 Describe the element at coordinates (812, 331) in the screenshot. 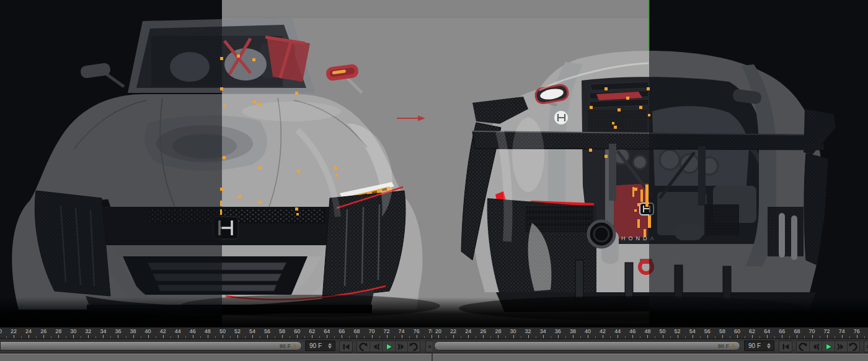

I see `ruler-frame-label: 70` at that location.